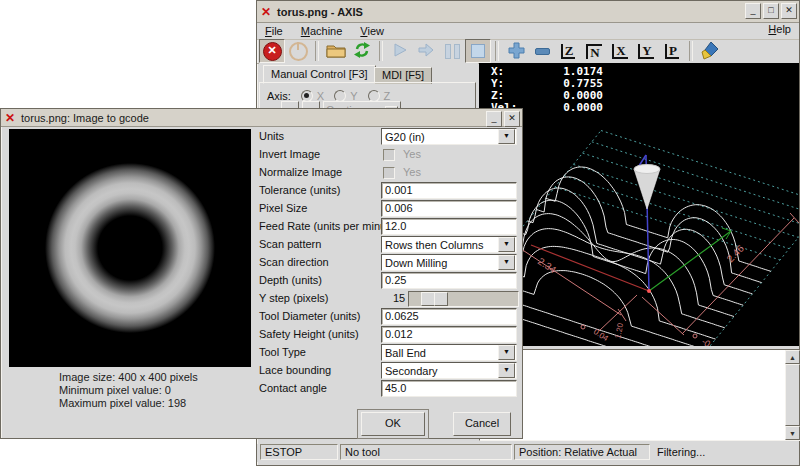 The image size is (800, 466). I want to click on dimension-left-label: 2.34, so click(548, 265).